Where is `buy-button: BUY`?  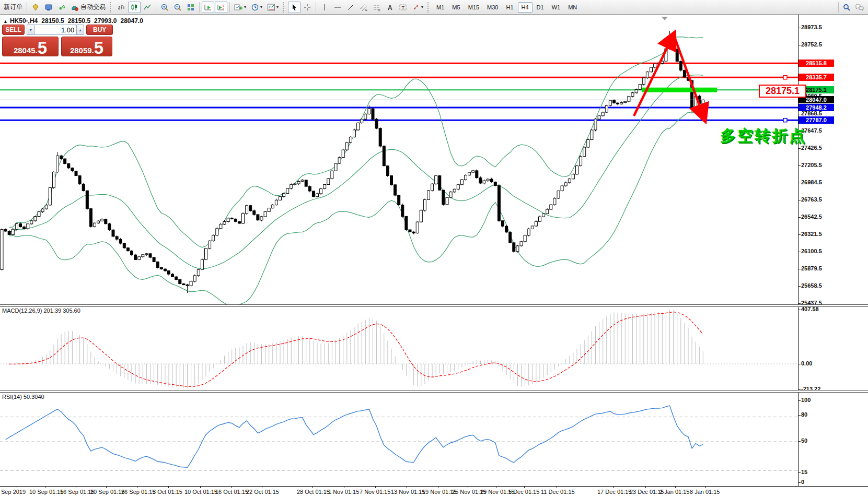
buy-button: BUY is located at coordinates (99, 30).